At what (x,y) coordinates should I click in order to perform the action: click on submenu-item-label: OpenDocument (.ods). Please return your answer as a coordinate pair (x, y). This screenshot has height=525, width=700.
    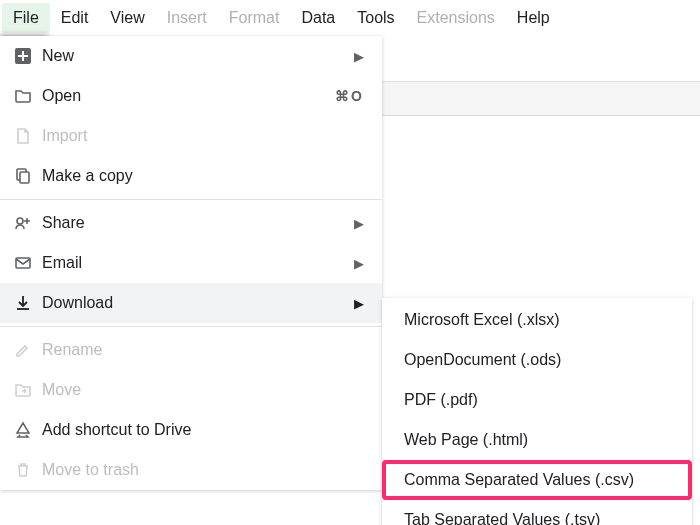
    Looking at the image, I should click on (482, 360).